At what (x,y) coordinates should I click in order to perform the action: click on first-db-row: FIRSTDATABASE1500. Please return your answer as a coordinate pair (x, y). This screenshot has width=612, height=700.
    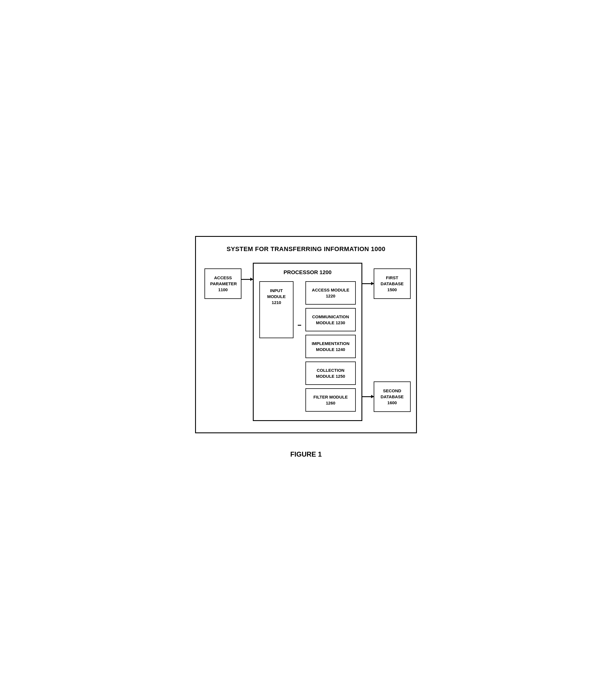
    Looking at the image, I should click on (387, 284).